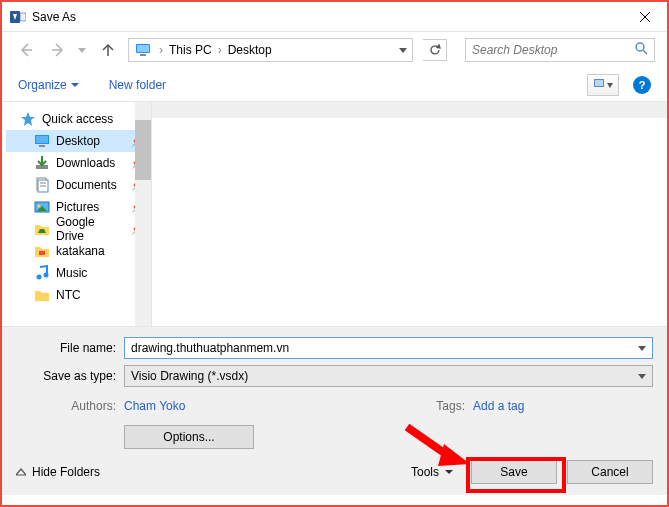 The image size is (669, 507). What do you see at coordinates (70, 348) in the screenshot?
I see `filename-label: File name:` at bounding box center [70, 348].